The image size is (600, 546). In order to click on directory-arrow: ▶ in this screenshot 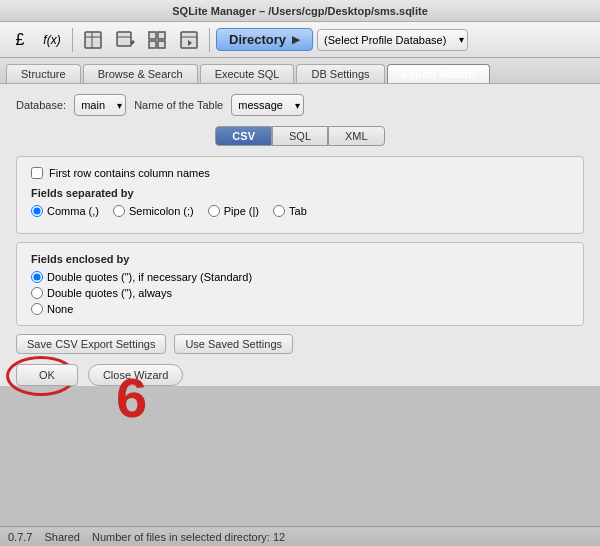, I will do `click(296, 40)`.